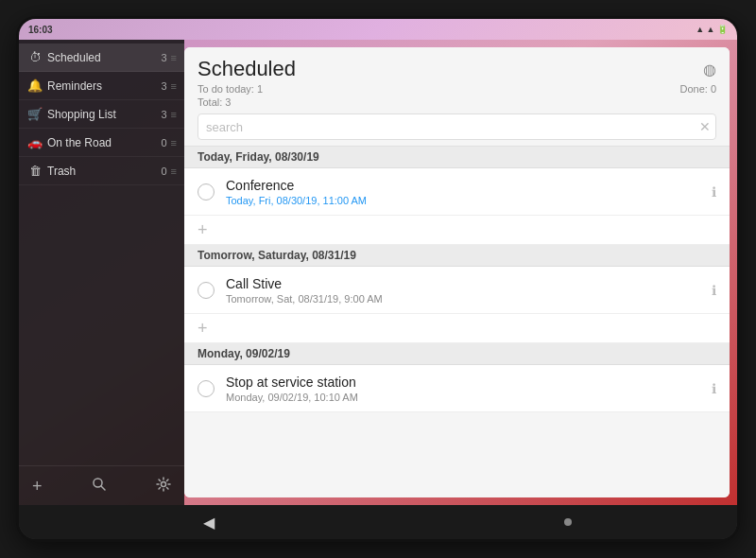 Image resolution: width=756 pixels, height=558 pixels. What do you see at coordinates (35, 142) in the screenshot?
I see `ontheroad-icon: 🚗` at bounding box center [35, 142].